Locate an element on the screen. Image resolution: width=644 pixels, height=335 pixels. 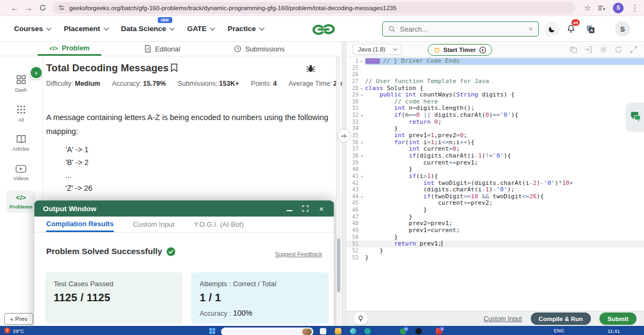
taskbar-app-red: S is located at coordinates (439, 331).